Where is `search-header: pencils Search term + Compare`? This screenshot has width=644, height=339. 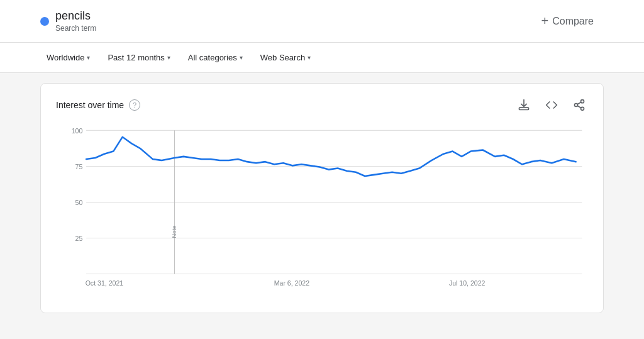
search-header: pencils Search term + Compare is located at coordinates (322, 21).